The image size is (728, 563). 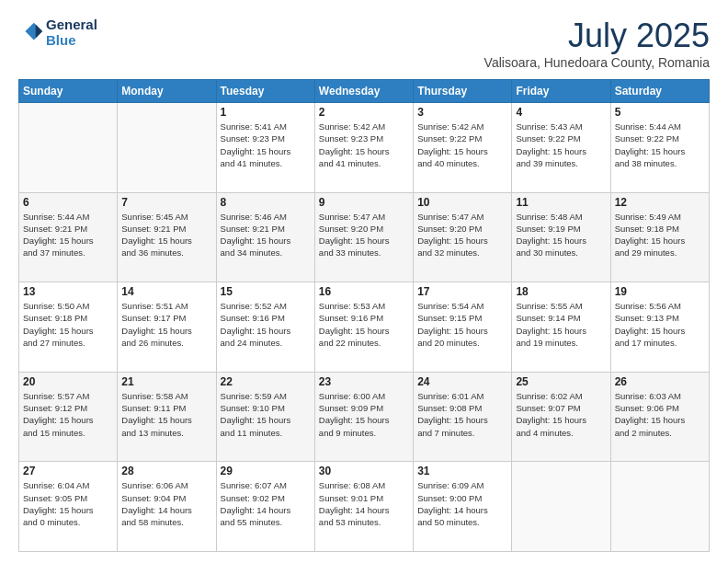 I want to click on col-tuesday: Tuesday, so click(x=265, y=92).